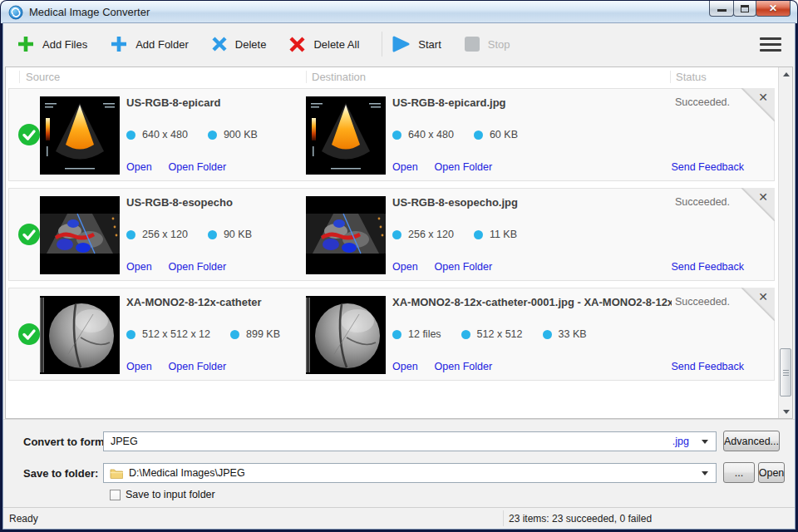 The image size is (798, 532). Describe the element at coordinates (786, 411) in the screenshot. I see `scroll-down-icon` at that location.